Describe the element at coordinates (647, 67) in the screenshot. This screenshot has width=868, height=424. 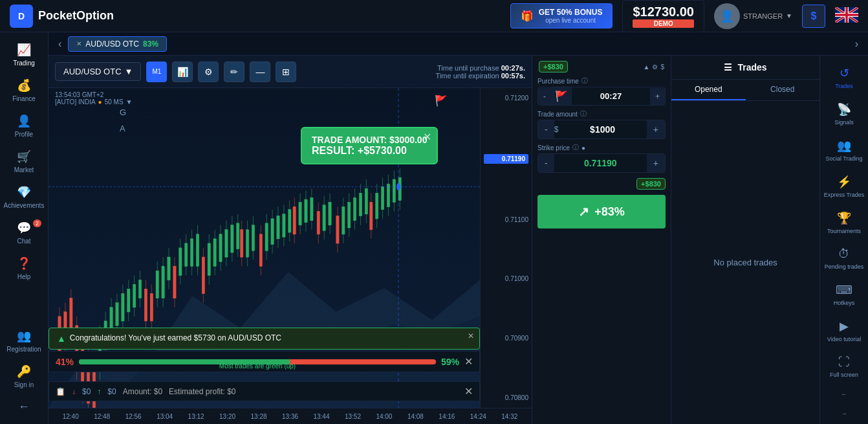
I see `panel-chevron-up: ▲` at that location.